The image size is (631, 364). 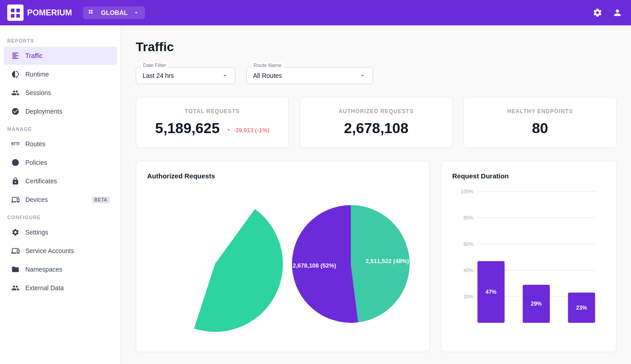 What do you see at coordinates (468, 244) in the screenshot?
I see `svg-text: 60%` at bounding box center [468, 244].